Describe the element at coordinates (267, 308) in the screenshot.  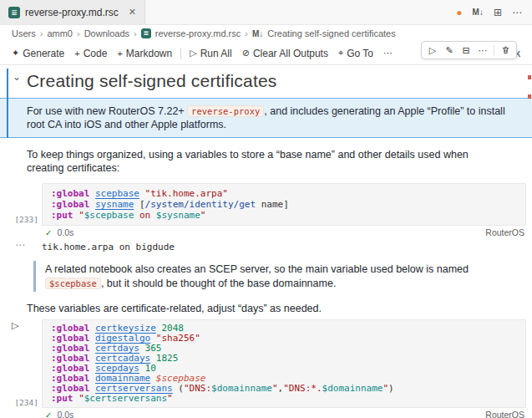
I see `markdown-paragraph-2: These variables are certificate-related,…` at that location.